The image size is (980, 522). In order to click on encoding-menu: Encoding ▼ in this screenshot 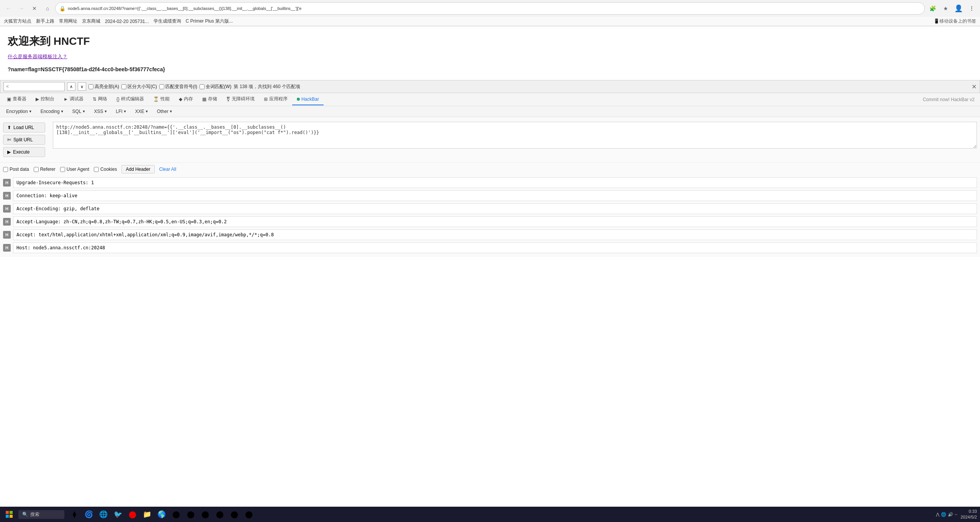, I will do `click(52, 111)`.